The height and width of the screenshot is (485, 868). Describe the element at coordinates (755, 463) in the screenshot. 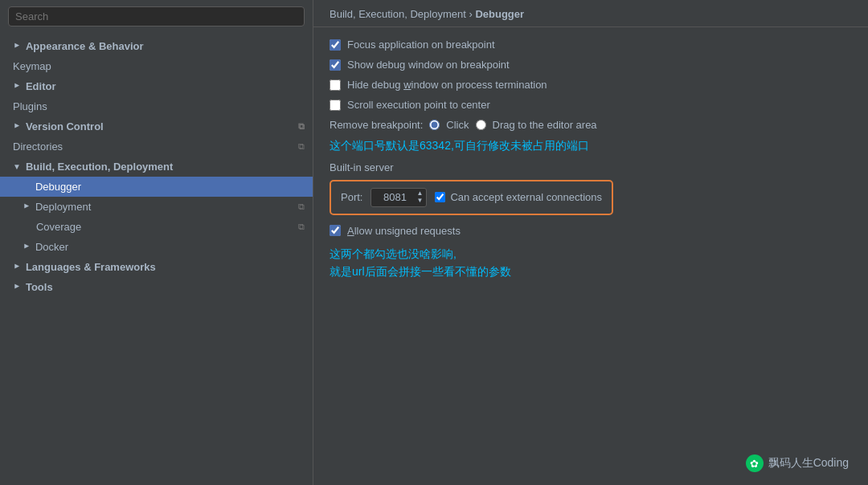

I see `wechat-icon: ✿` at that location.